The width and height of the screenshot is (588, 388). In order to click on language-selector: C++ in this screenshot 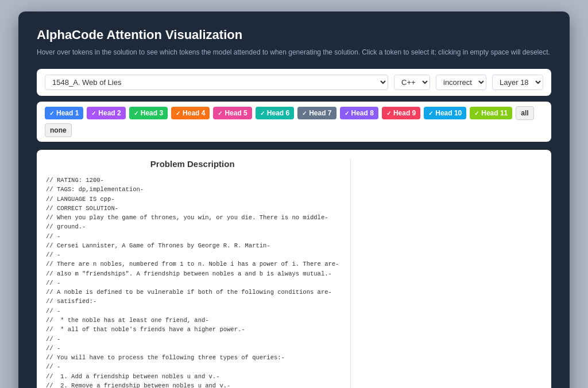, I will do `click(412, 83)`.